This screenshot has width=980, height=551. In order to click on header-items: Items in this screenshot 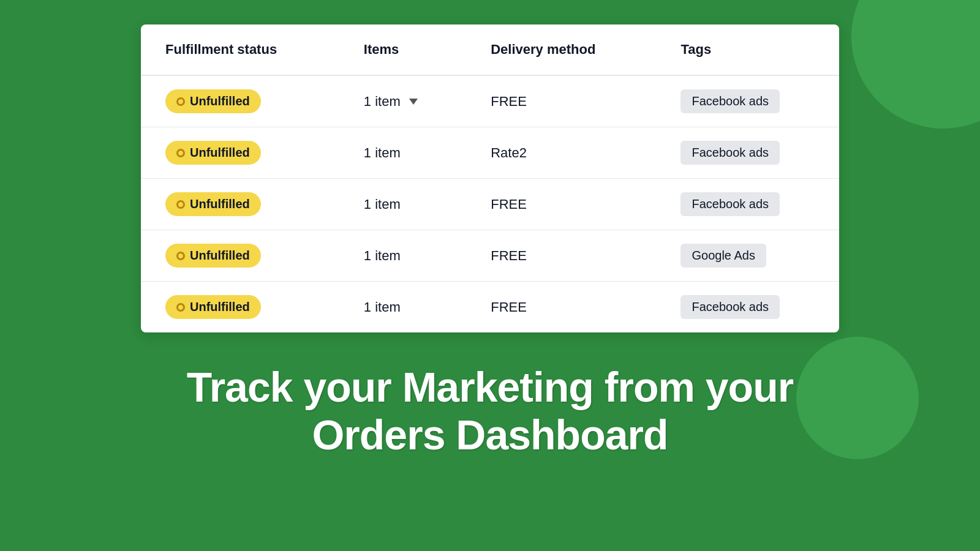, I will do `click(403, 50)`.